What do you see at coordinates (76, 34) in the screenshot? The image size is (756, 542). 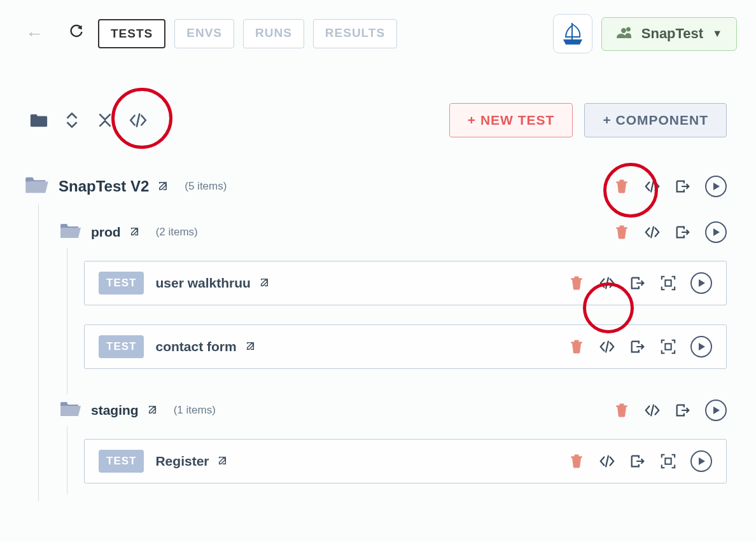 I see `refresh-icon` at bounding box center [76, 34].